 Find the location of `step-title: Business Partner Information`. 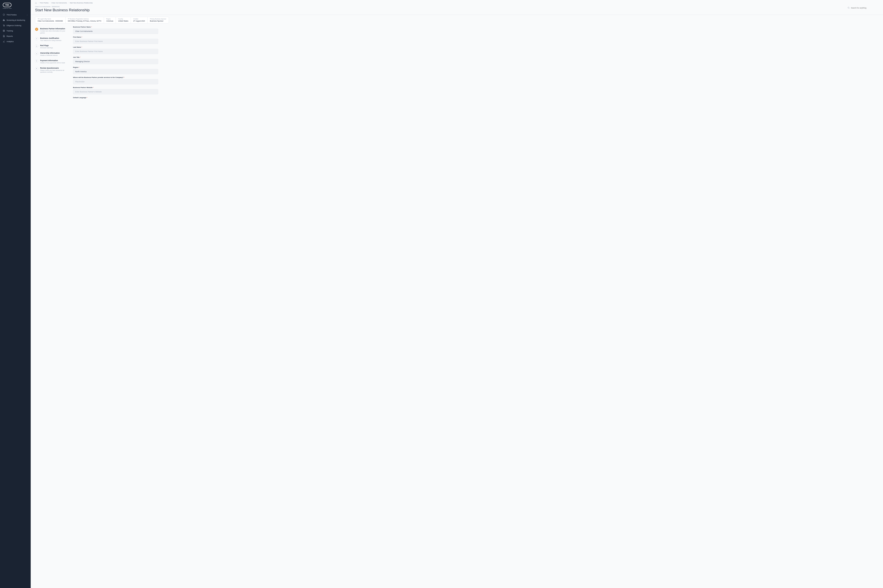

step-title: Business Partner Information is located at coordinates (54, 28).